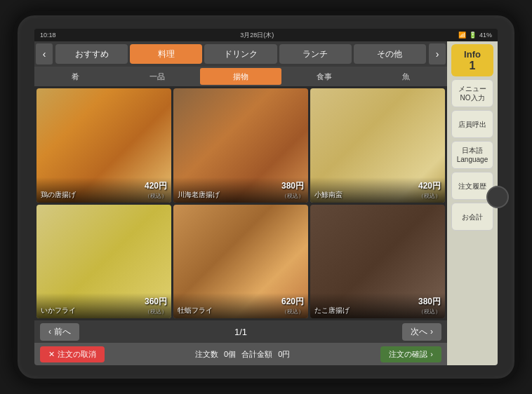 The height and width of the screenshot is (394, 532). What do you see at coordinates (328, 195) in the screenshot?
I see `menu-item-name-2: 小鯵南蛮` at bounding box center [328, 195].